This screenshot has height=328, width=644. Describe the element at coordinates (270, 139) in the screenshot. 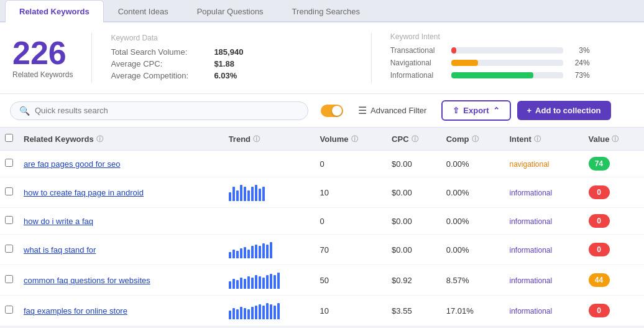

I see `th-trend: Trend ⓘ` at that location.